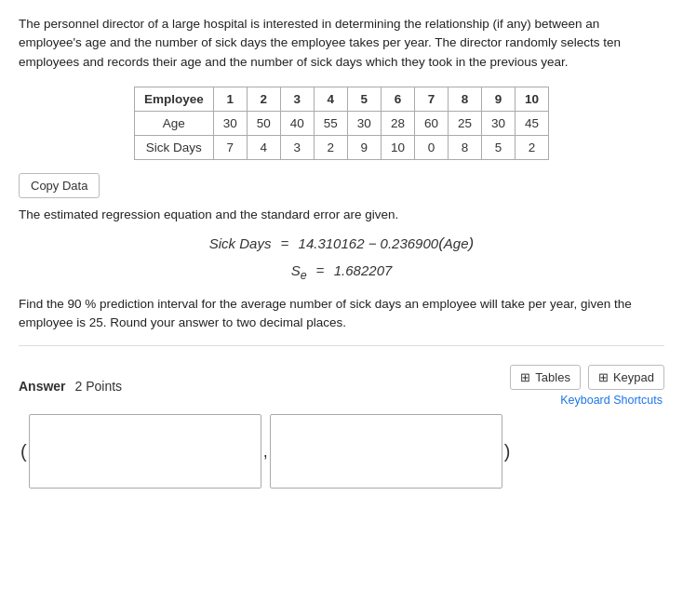 The height and width of the screenshot is (616, 683). Describe the element at coordinates (240, 244) in the screenshot. I see `eq-lhs: Sick Days` at that location.